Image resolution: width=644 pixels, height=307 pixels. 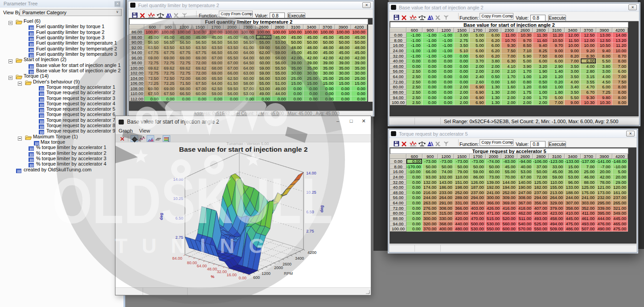 I want to click on svg-text: 2000, so click(x=279, y=268).